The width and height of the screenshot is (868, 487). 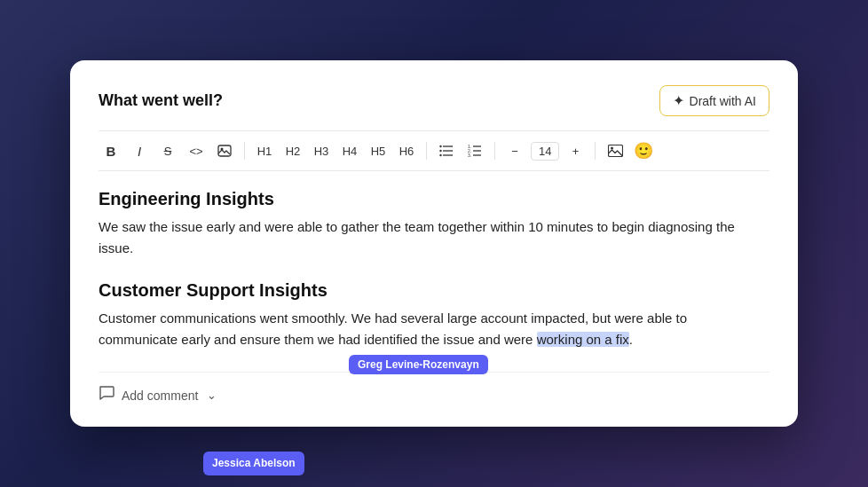 What do you see at coordinates (111, 151) in the screenshot?
I see `bold-button: B` at bounding box center [111, 151].